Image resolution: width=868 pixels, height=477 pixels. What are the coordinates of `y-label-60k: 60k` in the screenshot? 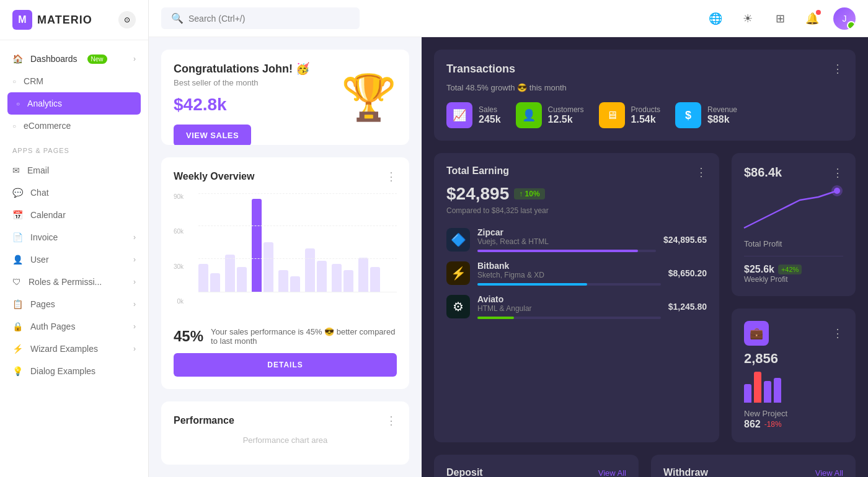 It's located at (179, 232).